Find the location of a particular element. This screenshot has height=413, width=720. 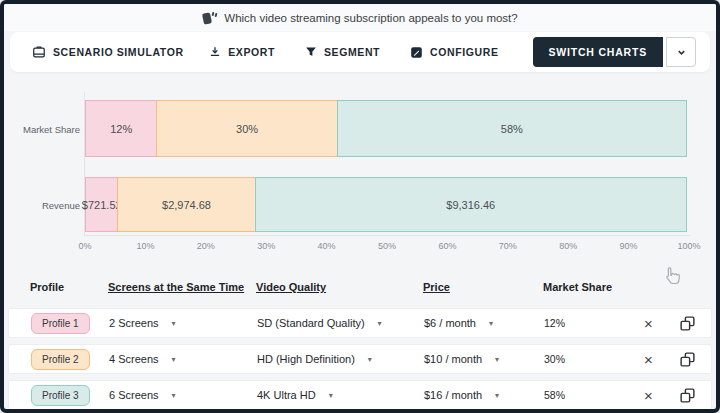

segment-button: SEGMENT is located at coordinates (342, 52).